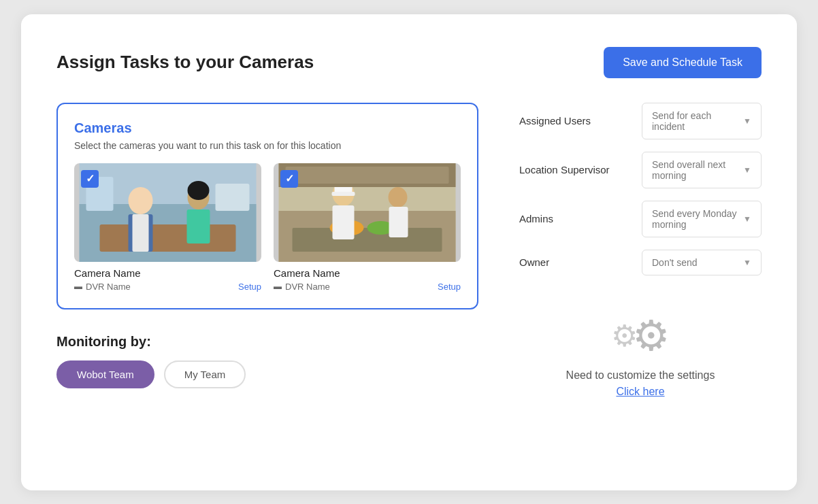 The image size is (818, 504). What do you see at coordinates (267, 374) in the screenshot?
I see `monitoring-buttons: Wobot Team My Team` at bounding box center [267, 374].